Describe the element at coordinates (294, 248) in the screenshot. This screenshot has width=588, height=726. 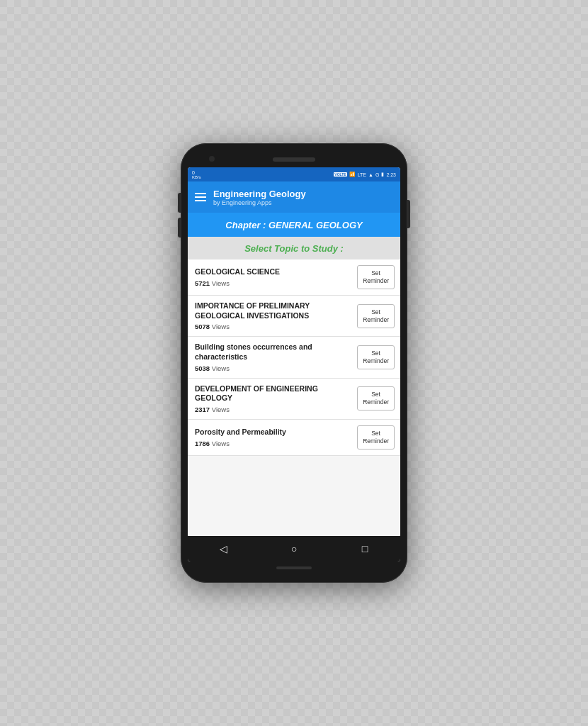
I see `select-topic-label: Select Topic to Study :` at that location.